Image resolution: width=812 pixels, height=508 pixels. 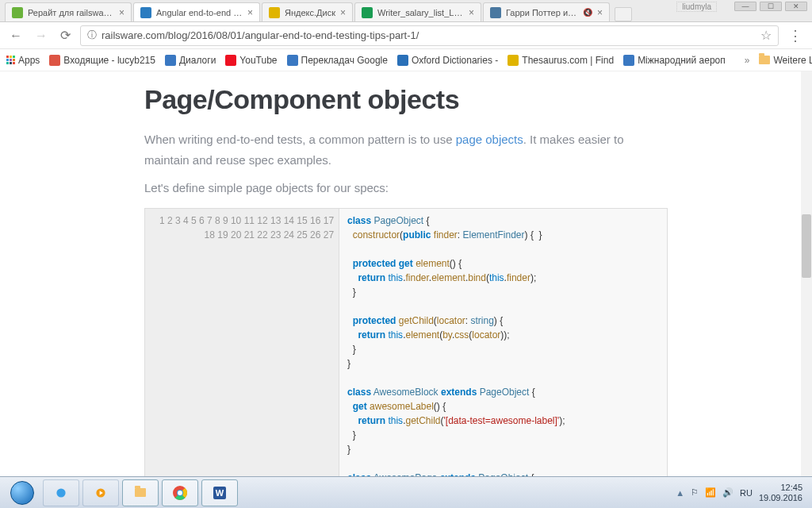 I want to click on bookmarks-bar: Apps Входящие - lucyb215ДиалогиYouTubeПе…, so click(x=406, y=60).